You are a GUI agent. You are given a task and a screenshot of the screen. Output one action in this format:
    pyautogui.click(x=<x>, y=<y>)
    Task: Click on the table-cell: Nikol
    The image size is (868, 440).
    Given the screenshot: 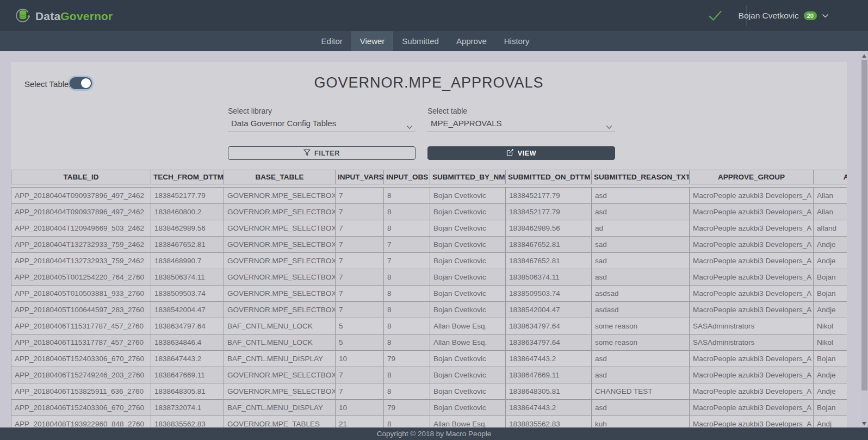 What is the action you would take?
    pyautogui.click(x=830, y=343)
    